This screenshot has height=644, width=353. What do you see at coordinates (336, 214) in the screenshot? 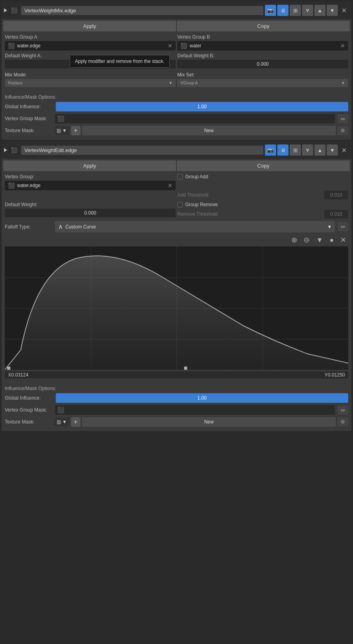
I see `panel2-remove-threshold-value: 0.010` at bounding box center [336, 214].